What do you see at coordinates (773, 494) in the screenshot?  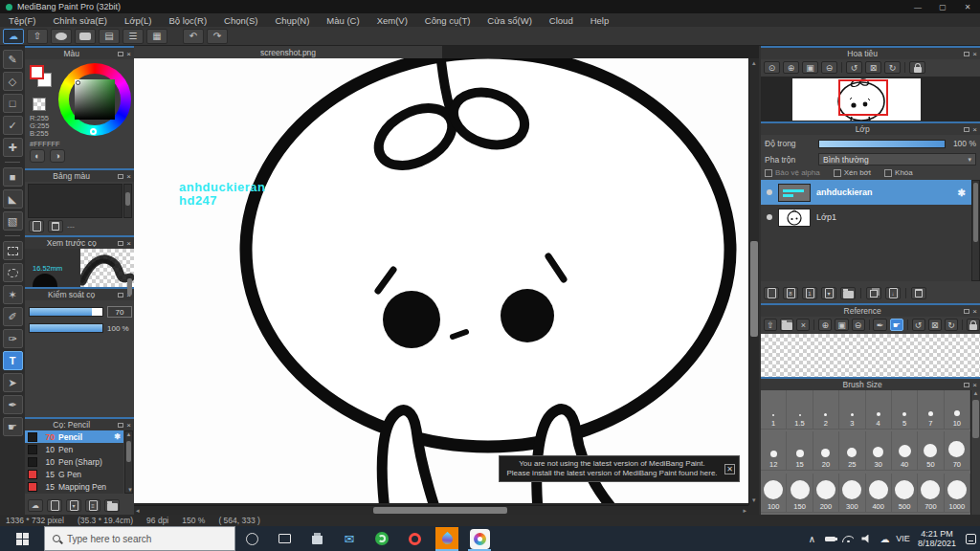 I see `brush-size-option: 100` at bounding box center [773, 494].